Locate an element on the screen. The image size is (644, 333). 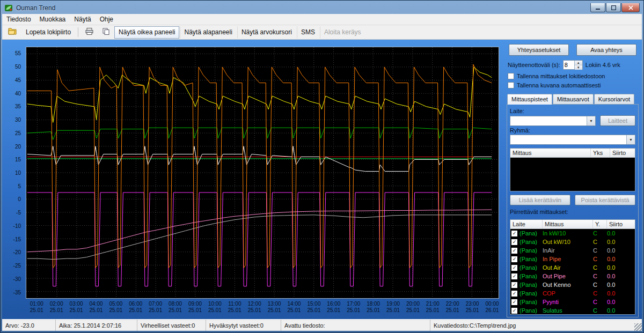
plotted-column-header: Laite is located at coordinates (526, 224).